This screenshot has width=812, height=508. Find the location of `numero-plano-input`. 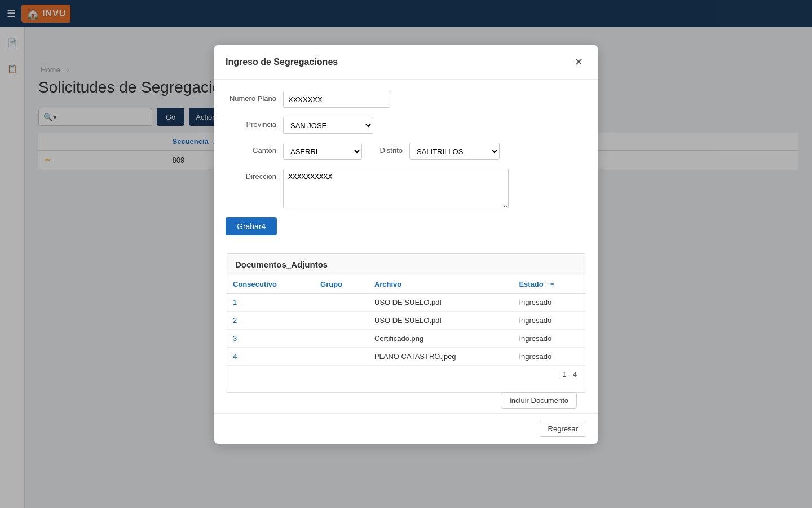

numero-plano-input is located at coordinates (337, 99).